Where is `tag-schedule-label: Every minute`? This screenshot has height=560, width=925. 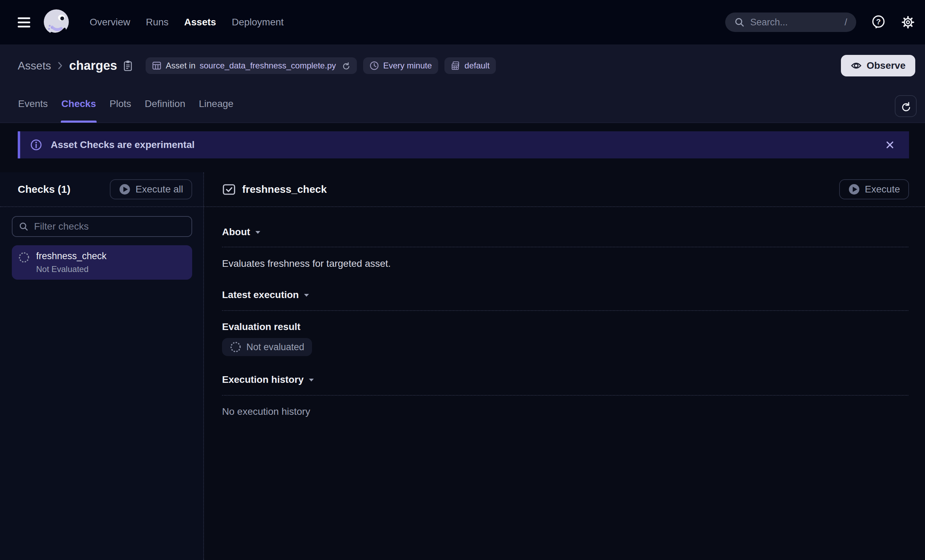
tag-schedule-label: Every minute is located at coordinates (408, 66).